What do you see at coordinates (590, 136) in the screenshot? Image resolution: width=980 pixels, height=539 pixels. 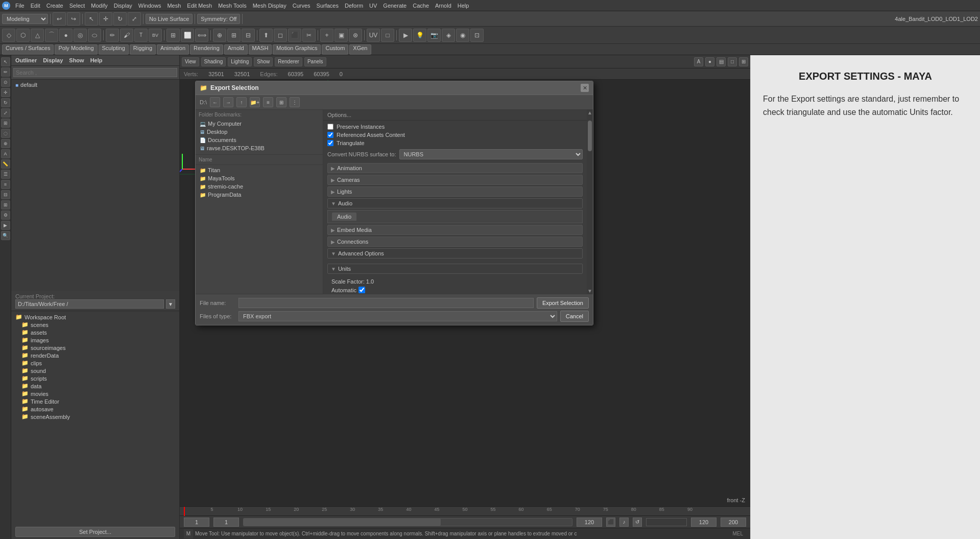 I see `scrollbar-thumb` at bounding box center [590, 136].